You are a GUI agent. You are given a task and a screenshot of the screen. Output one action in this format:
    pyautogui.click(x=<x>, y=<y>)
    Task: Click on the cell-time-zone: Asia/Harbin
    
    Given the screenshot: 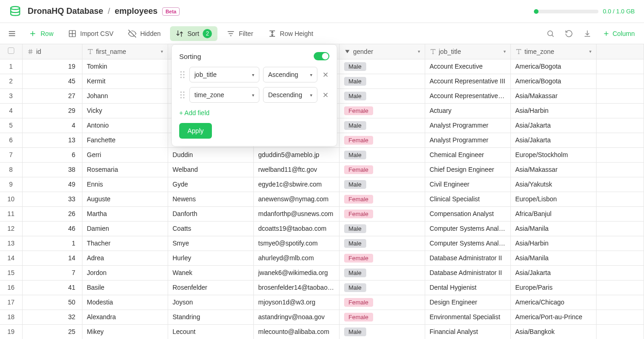 What is the action you would take?
    pyautogui.click(x=553, y=243)
    